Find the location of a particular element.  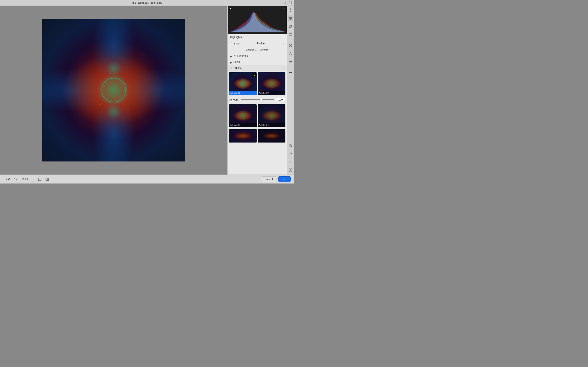

preset-artistic-02: Artistic 02 is located at coordinates (272, 83).